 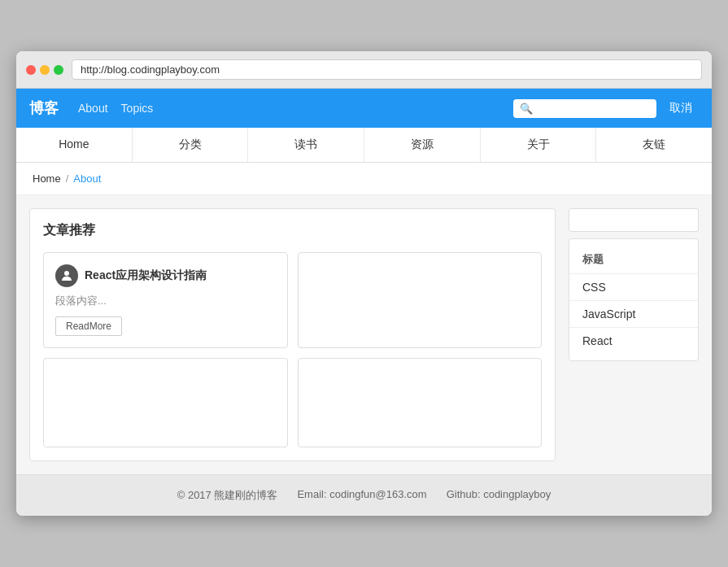 What do you see at coordinates (634, 341) in the screenshot?
I see `sidebar-tag-react: React` at bounding box center [634, 341].